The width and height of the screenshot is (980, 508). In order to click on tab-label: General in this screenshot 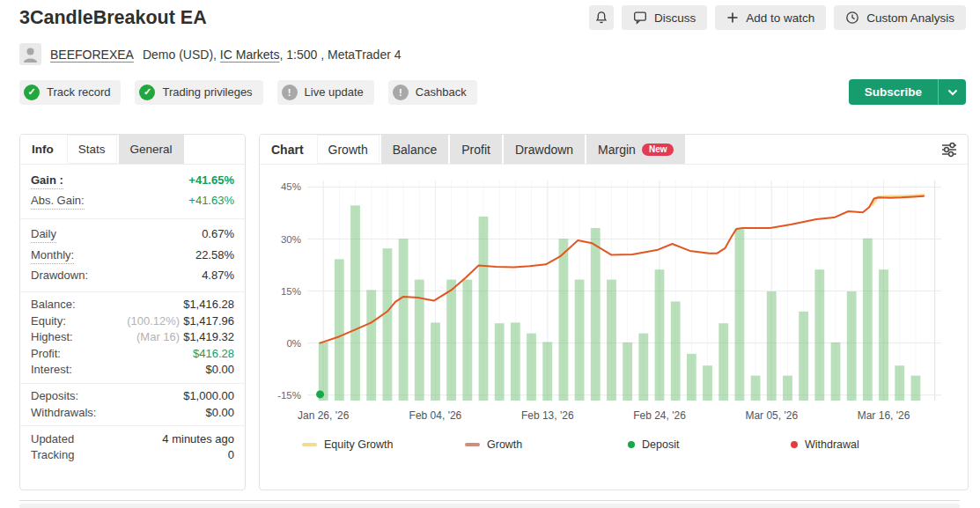, I will do `click(151, 150)`.